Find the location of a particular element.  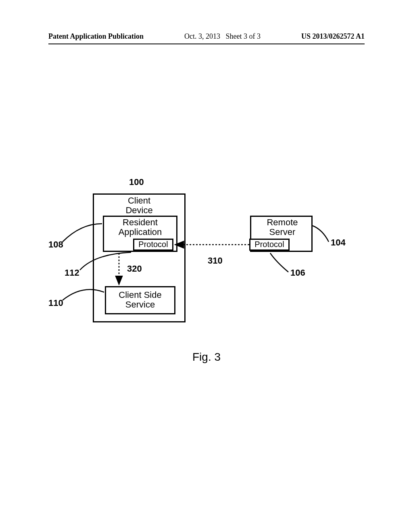

ref-320: 320 is located at coordinates (135, 269).